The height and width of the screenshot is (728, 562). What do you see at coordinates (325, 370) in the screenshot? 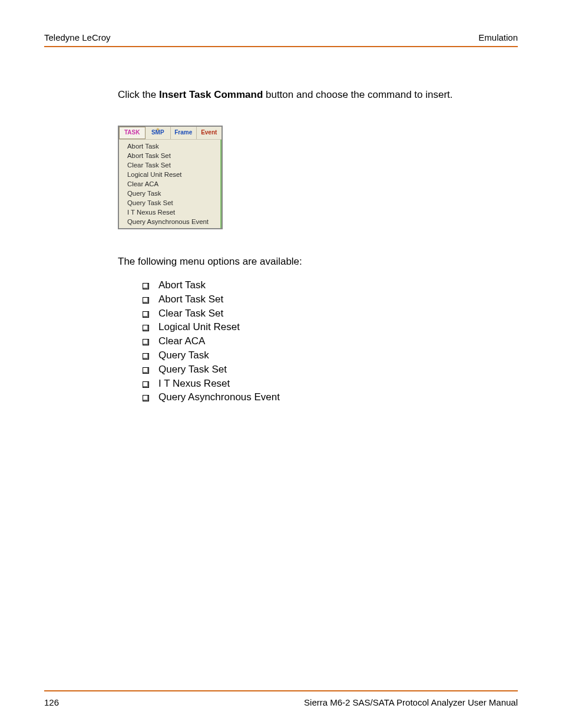
I see `list-item: Query Task Set` at bounding box center [325, 370].